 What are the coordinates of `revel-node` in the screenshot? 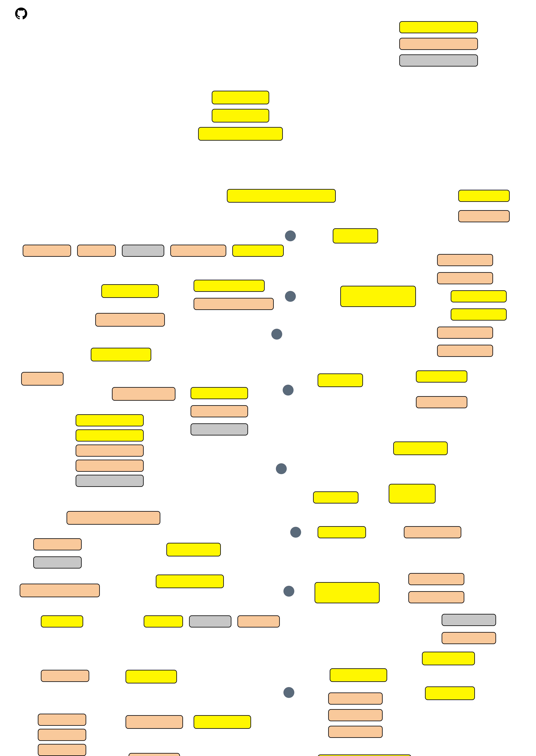 It's located at (465, 351).